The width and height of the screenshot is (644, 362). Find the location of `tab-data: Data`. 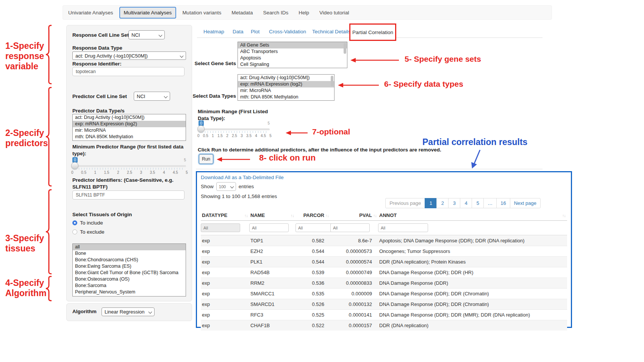

tab-data: Data is located at coordinates (238, 32).